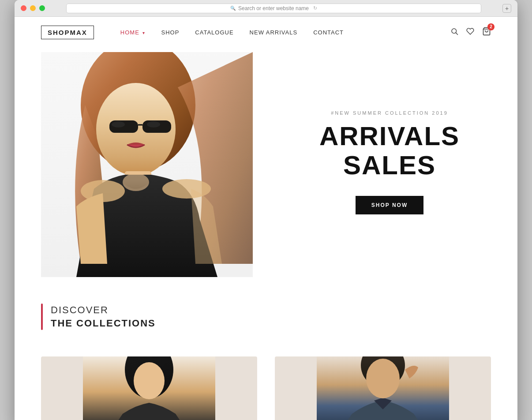 The width and height of the screenshot is (532, 420). I want to click on nav-item-shop: SHOP, so click(170, 32).